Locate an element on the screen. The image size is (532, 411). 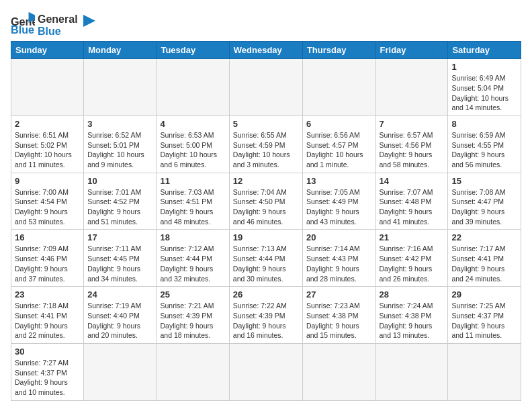
weekday-header-tuesday: Tuesday is located at coordinates (193, 50).